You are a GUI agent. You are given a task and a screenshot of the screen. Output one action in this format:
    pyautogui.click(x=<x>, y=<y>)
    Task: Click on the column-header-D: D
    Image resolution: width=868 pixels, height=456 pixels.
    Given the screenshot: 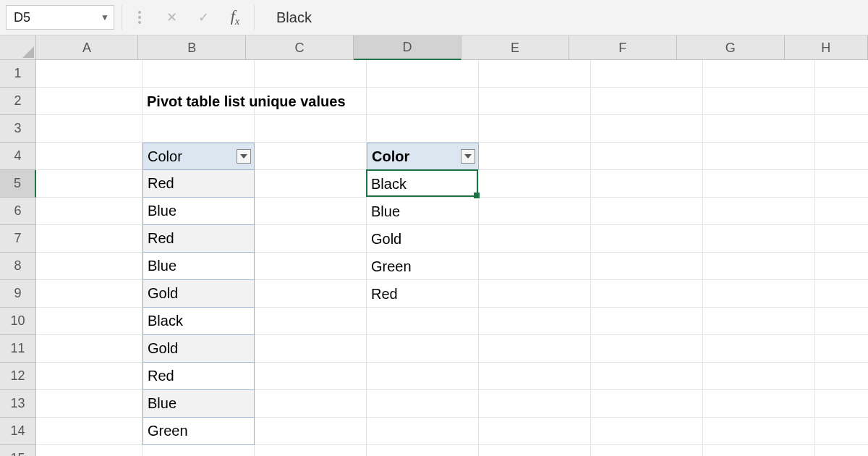 What is the action you would take?
    pyautogui.click(x=408, y=48)
    